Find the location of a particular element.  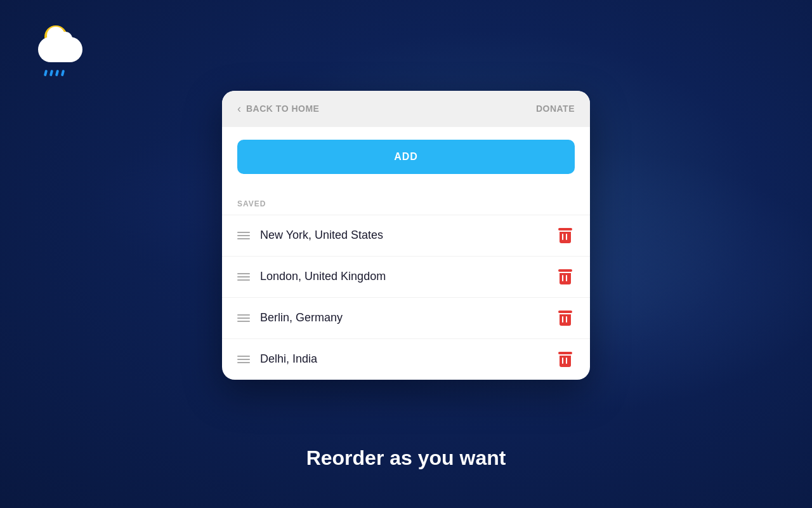

bottom-tagline: Reorder as you want is located at coordinates (406, 458).